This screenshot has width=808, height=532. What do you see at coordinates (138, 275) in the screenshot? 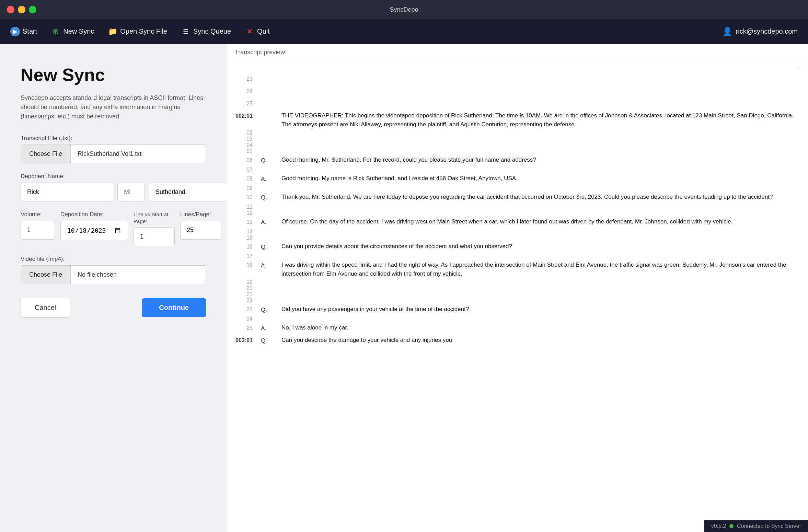
I see `video-file-name: No file chosen` at bounding box center [138, 275].